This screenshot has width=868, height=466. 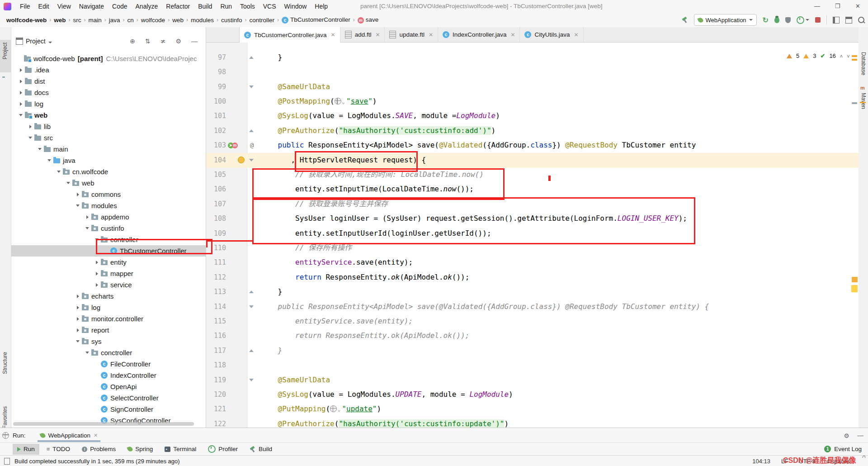 What do you see at coordinates (533, 277) in the screenshot?
I see `code-line-112: 112return ResponseEntity.ok(ApiModel.ok(…` at bounding box center [533, 277].